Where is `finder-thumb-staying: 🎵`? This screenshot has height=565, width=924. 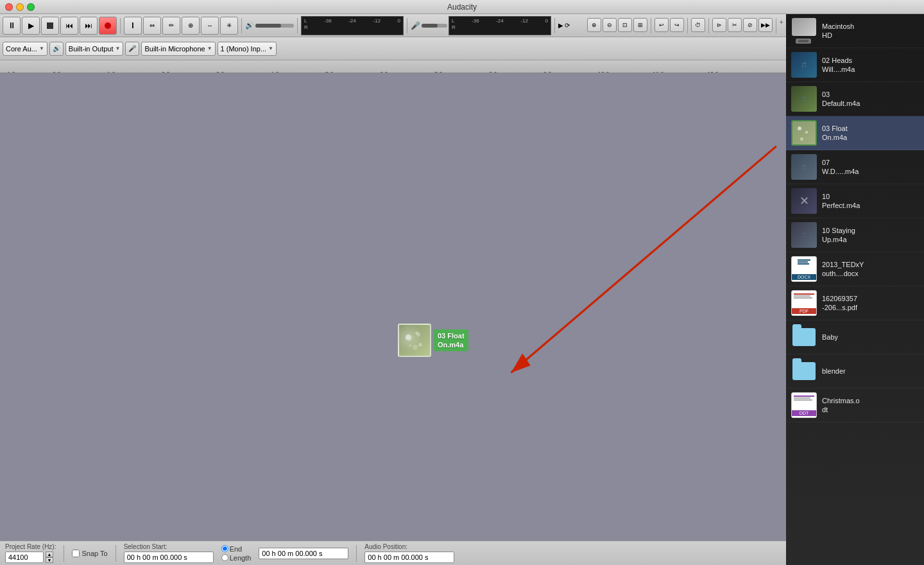
finder-thumb-staying: 🎵 is located at coordinates (804, 235).